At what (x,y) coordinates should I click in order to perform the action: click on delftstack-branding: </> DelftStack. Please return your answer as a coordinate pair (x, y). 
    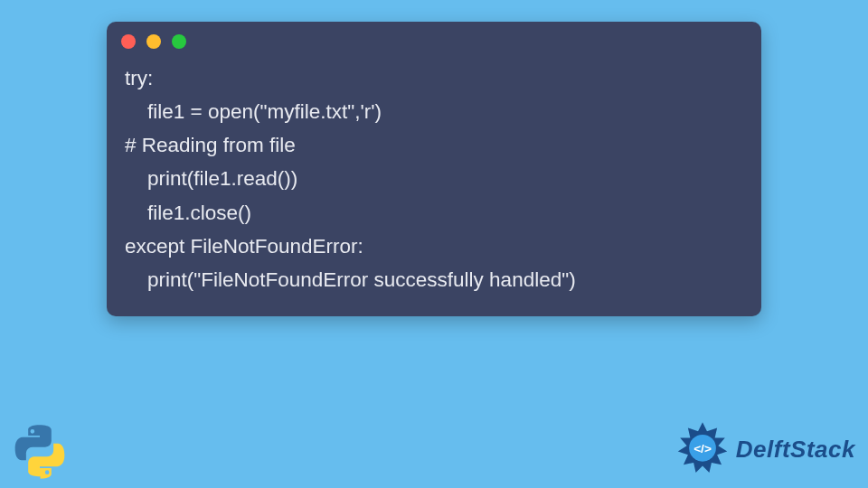
    Looking at the image, I should click on (765, 449).